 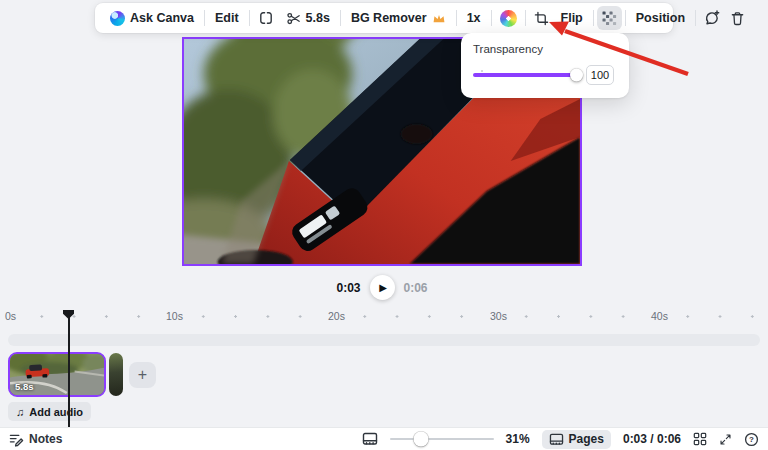 What do you see at coordinates (752, 440) in the screenshot?
I see `help-button: ?` at bounding box center [752, 440].